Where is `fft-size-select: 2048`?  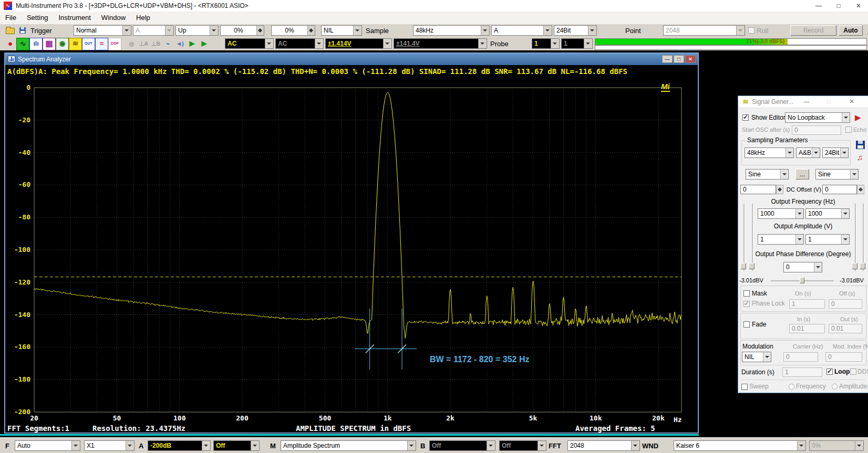
fft-size-select: 2048 is located at coordinates (604, 446).